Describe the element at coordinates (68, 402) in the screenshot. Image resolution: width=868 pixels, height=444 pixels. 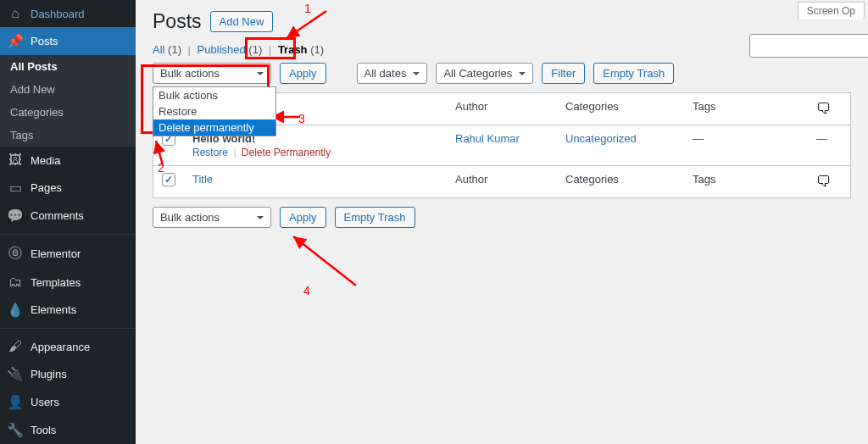
I see `nav-users: 👤 Users` at that location.